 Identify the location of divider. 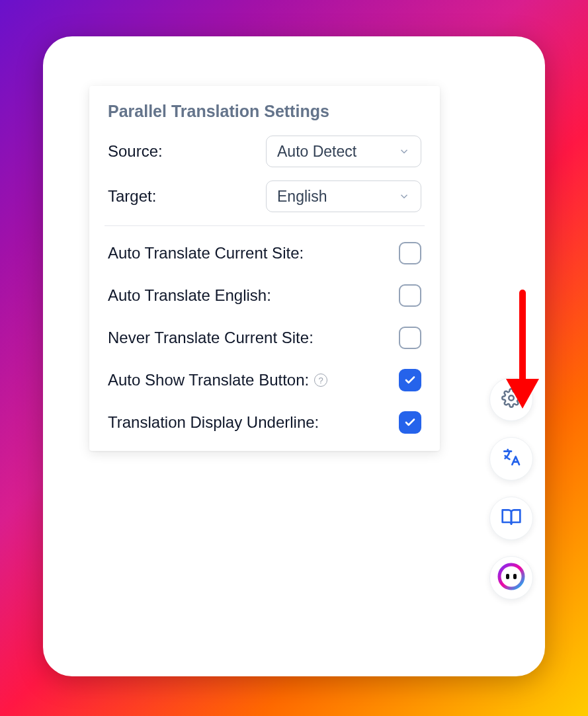
(265, 226).